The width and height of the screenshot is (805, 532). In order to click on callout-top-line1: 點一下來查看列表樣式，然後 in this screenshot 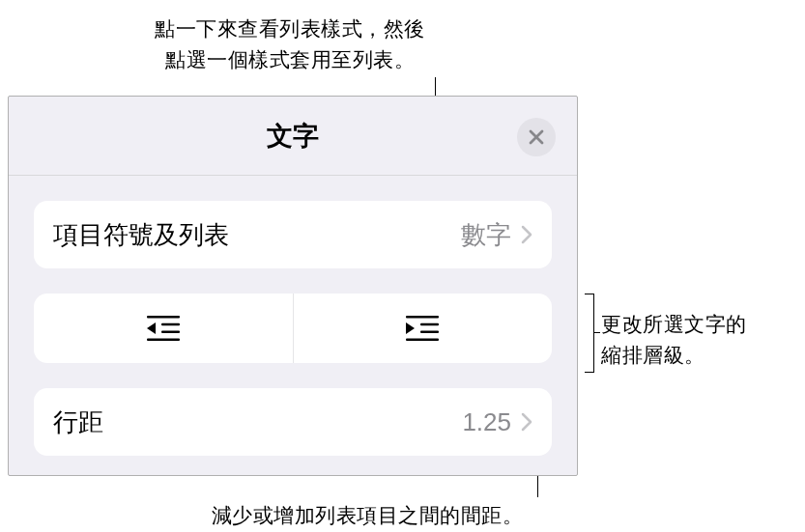, I will do `click(290, 29)`.